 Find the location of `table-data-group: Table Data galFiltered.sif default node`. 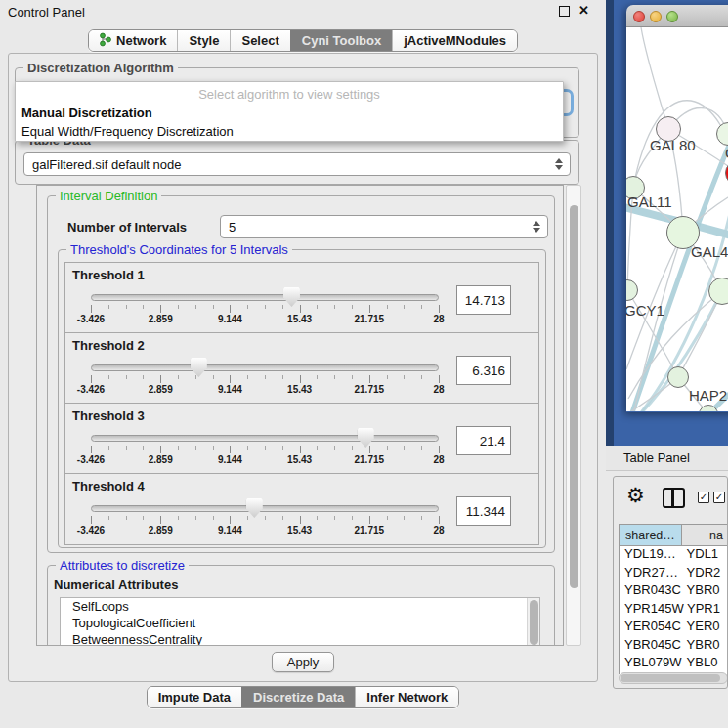

table-data-group: Table Data galFiltered.sif default node is located at coordinates (297, 162).